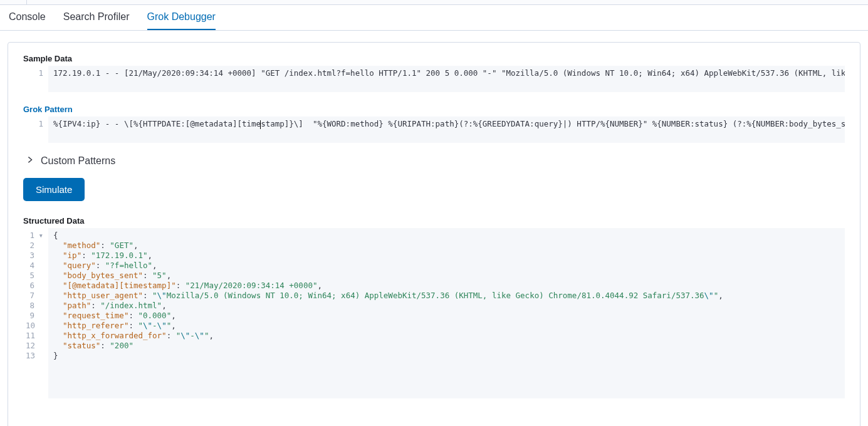 Image resolution: width=868 pixels, height=426 pixels. Describe the element at coordinates (434, 79) in the screenshot. I see `sample-data-editor: 1 172.19.0.1 - - [21/May/2020:09:34:14 +…` at that location.